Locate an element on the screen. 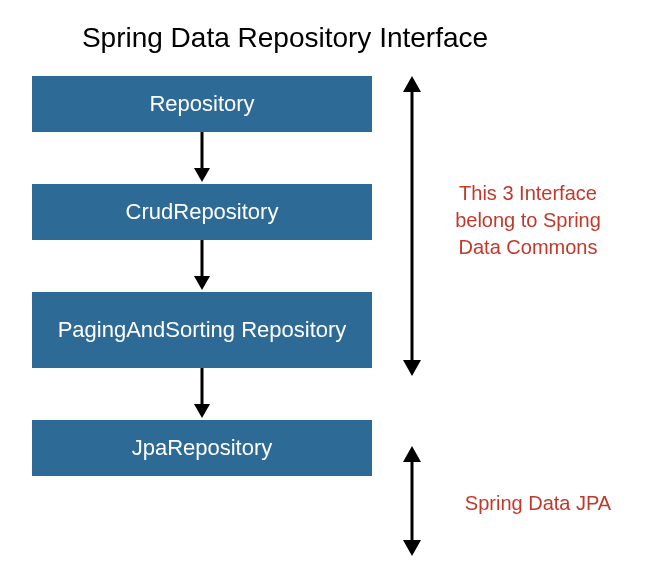 The image size is (650, 576). box-label: Repository is located at coordinates (202, 104).